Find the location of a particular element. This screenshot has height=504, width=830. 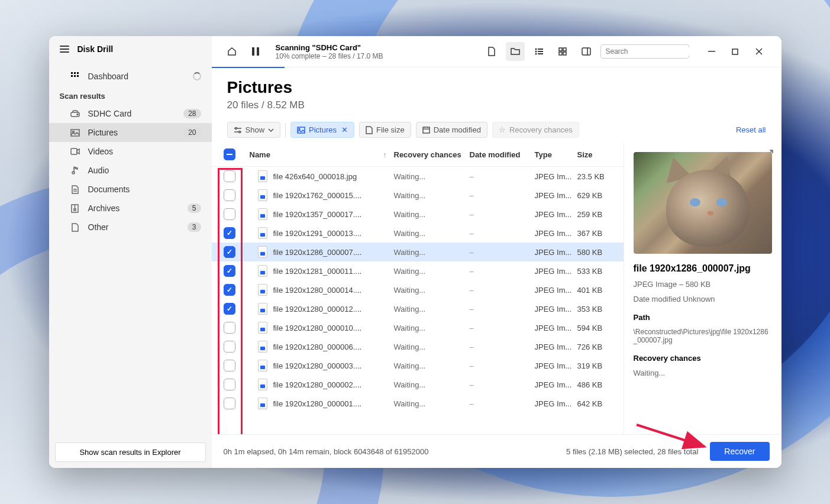

sidebar-item-audio: Audio is located at coordinates (130, 170).